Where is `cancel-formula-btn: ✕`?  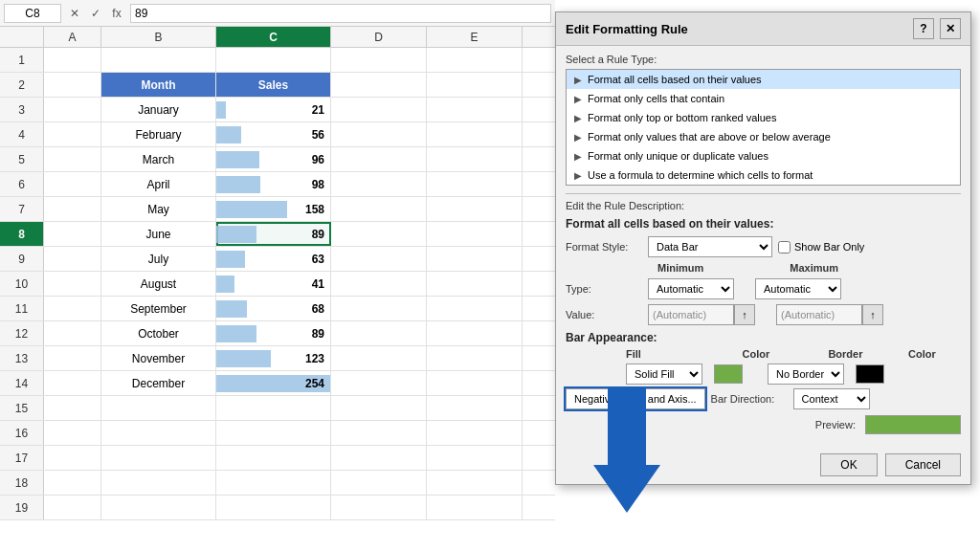
cancel-formula-btn: ✕ is located at coordinates (75, 13).